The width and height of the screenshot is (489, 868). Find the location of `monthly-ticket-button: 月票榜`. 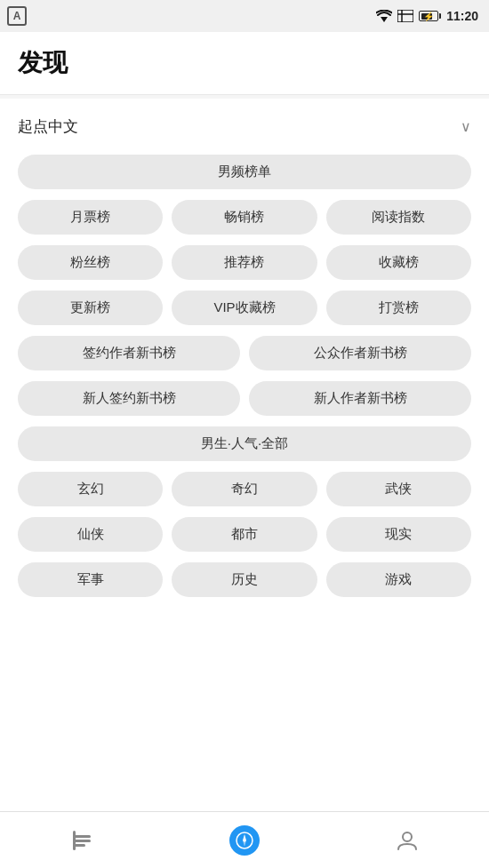

monthly-ticket-button: 月票榜 is located at coordinates (91, 217).